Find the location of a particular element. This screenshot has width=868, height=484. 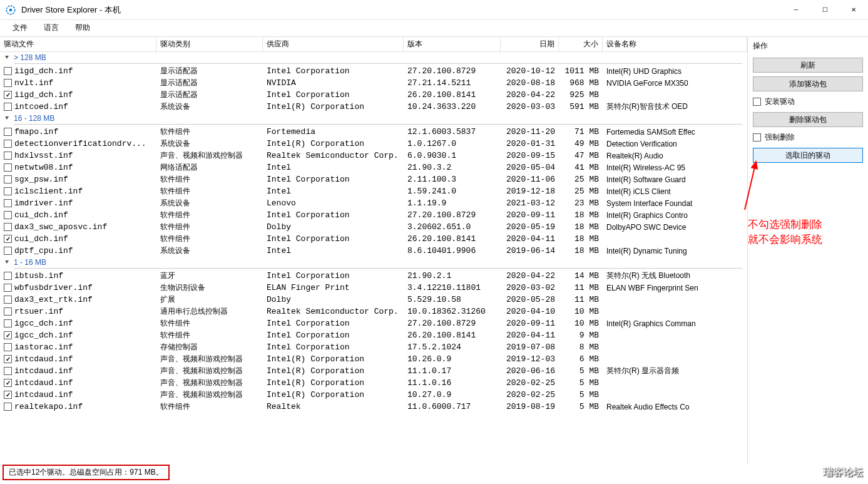

device-name: Intel(R) Graphics Comman is located at coordinates (675, 323).